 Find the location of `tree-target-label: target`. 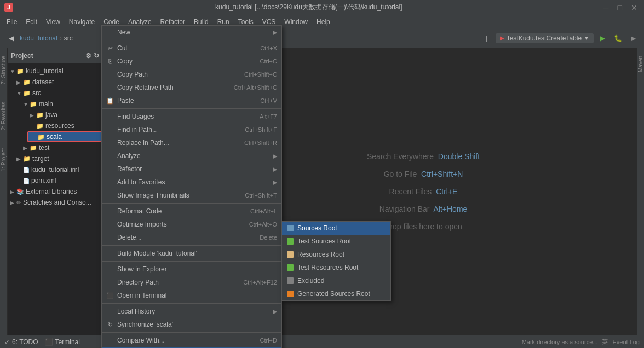

tree-target-label: target is located at coordinates (41, 159).